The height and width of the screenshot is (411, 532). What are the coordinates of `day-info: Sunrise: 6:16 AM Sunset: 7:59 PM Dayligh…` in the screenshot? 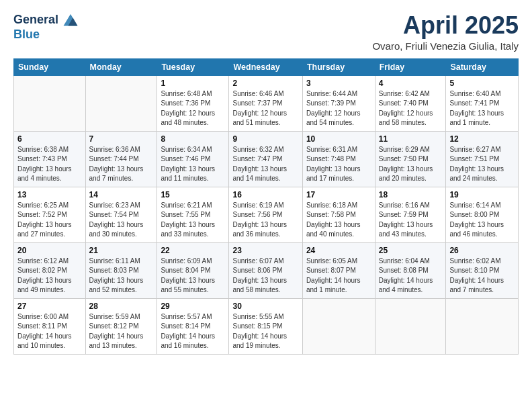 It's located at (411, 220).